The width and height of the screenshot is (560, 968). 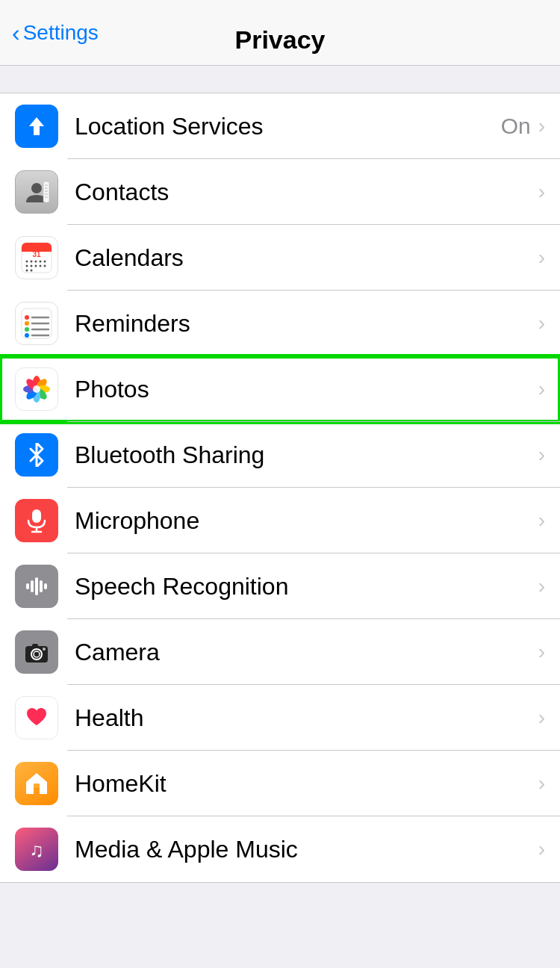 I want to click on icon-microphone, so click(x=37, y=521).